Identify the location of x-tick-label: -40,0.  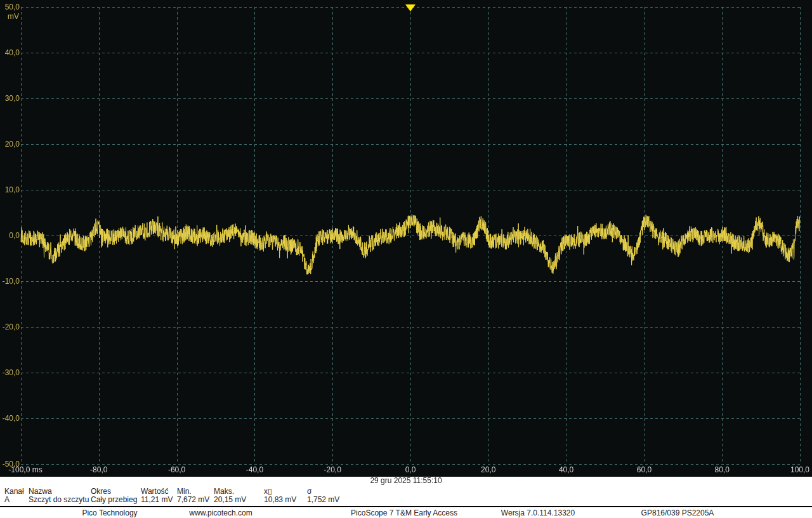
(255, 470).